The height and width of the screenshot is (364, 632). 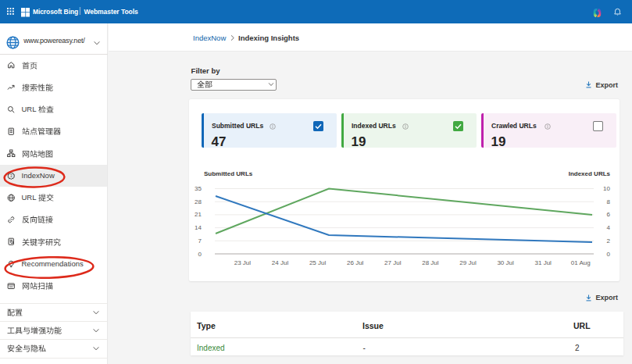 What do you see at coordinates (609, 214) in the screenshot?
I see `svg-text: 6` at bounding box center [609, 214].